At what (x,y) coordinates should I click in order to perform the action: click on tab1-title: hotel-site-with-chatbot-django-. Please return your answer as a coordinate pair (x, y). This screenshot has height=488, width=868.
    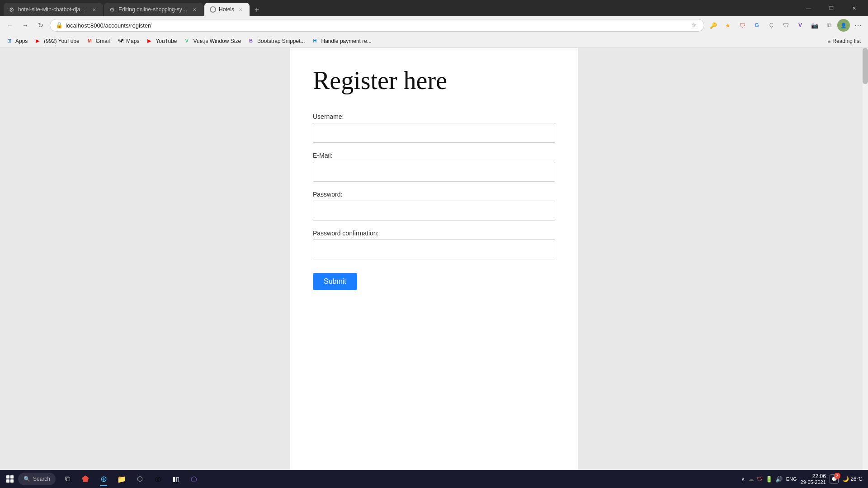
    Looking at the image, I should click on (53, 9).